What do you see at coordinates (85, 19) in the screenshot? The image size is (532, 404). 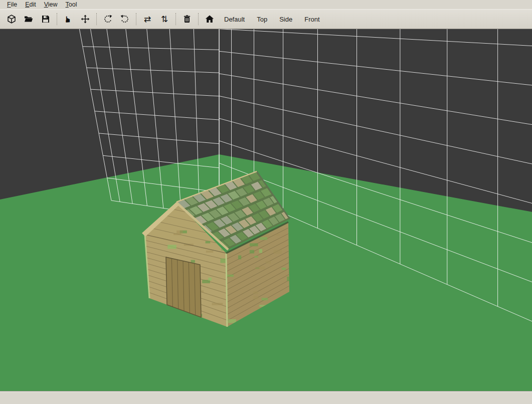 I see `move-arrows-icon` at bounding box center [85, 19].